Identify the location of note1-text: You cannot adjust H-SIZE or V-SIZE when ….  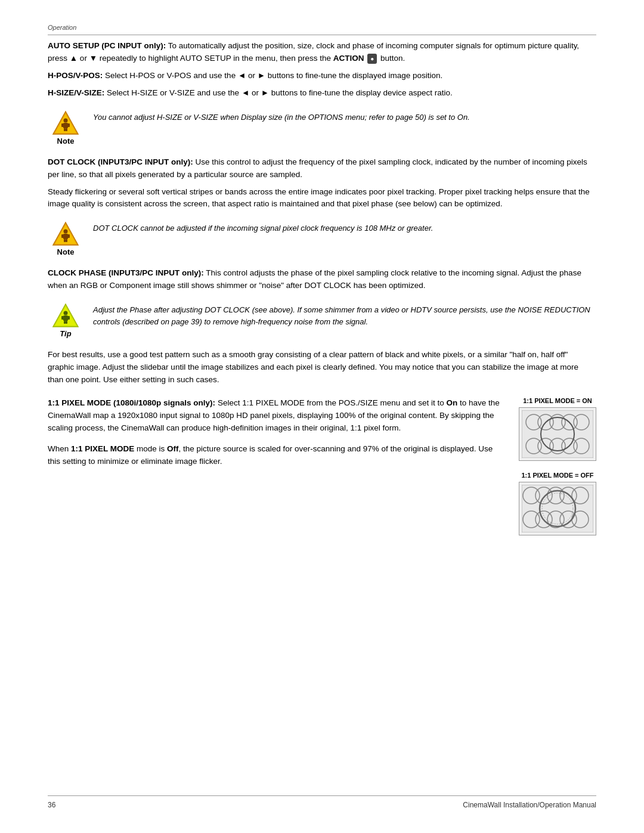
(281, 117).